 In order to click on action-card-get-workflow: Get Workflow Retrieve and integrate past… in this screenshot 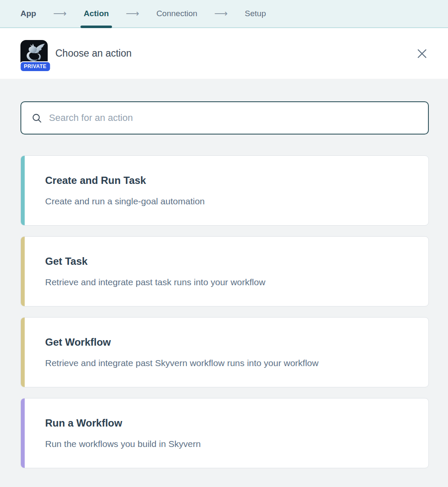, I will do `click(225, 352)`.